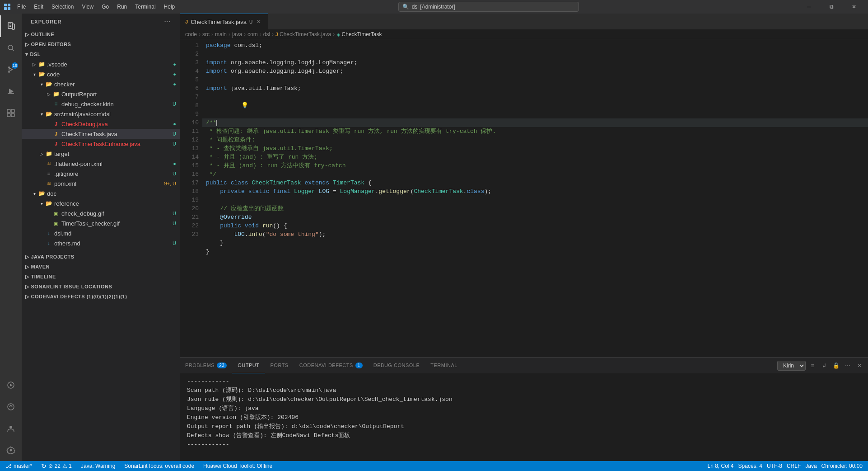  Describe the element at coordinates (811, 466) in the screenshot. I see `status-language: Java` at that location.